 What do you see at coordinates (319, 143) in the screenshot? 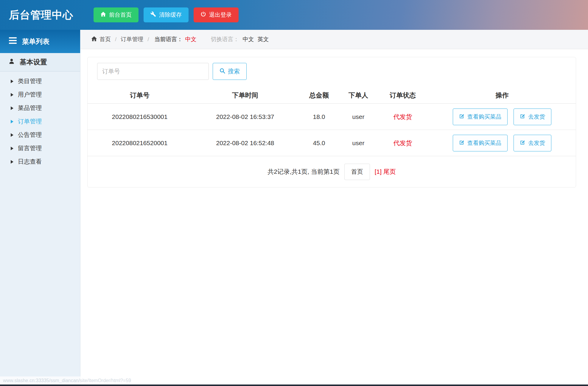
I see `cell-amount: 45.0` at bounding box center [319, 143].